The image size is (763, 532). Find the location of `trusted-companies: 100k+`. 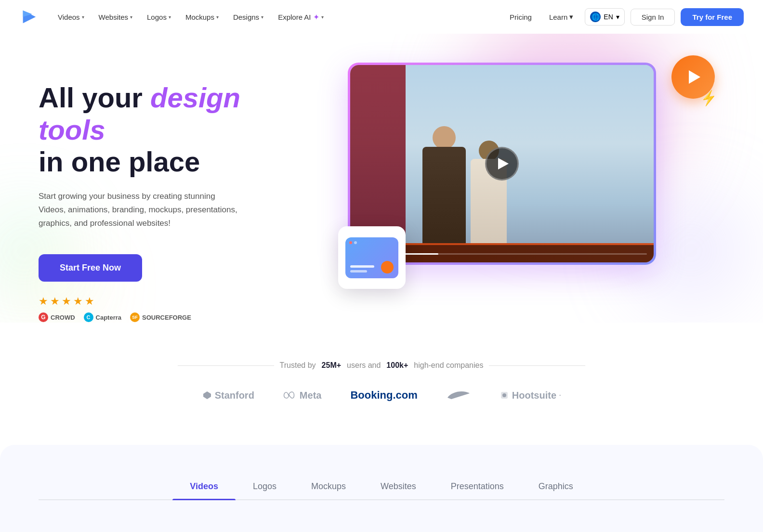

trusted-companies: 100k+ is located at coordinates (397, 365).